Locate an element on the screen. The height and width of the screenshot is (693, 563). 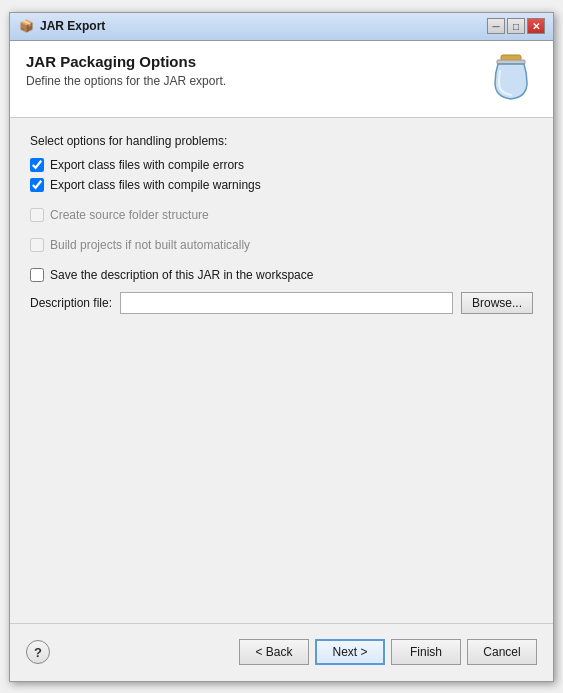
window-icon: 📦 is located at coordinates (26, 26).